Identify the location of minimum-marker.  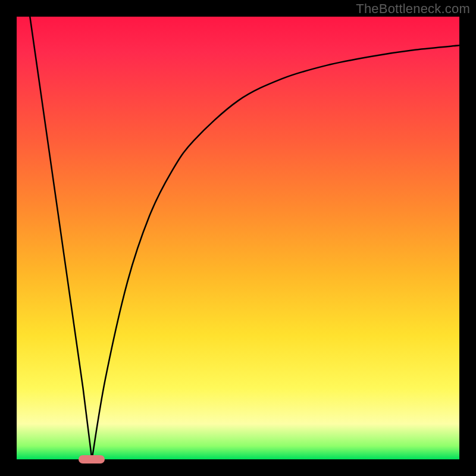
(92, 459).